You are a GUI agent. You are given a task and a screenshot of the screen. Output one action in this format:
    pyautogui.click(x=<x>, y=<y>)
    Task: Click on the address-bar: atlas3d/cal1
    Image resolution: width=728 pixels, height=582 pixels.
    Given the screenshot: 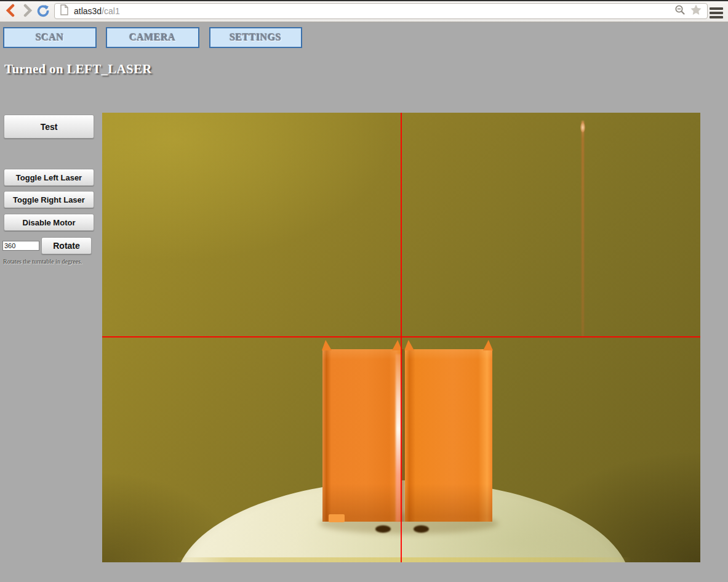 What is the action you would take?
    pyautogui.click(x=381, y=11)
    